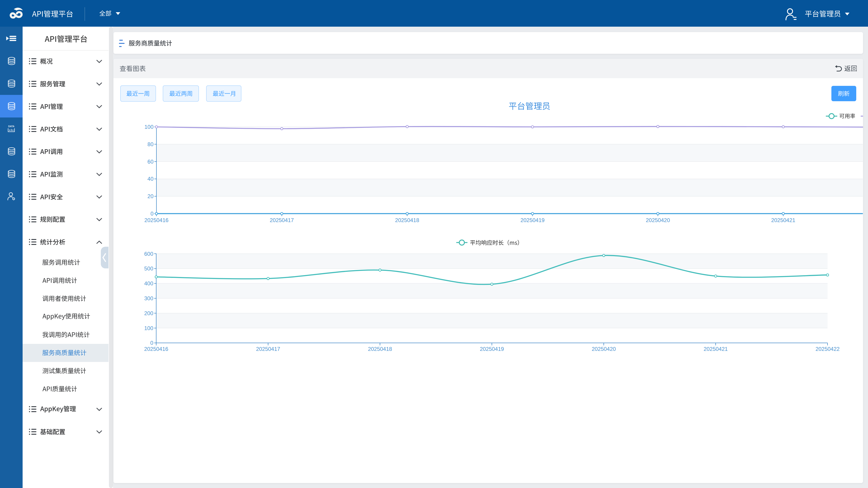 This screenshot has height=488, width=868. I want to click on svg-text: 500, so click(149, 268).